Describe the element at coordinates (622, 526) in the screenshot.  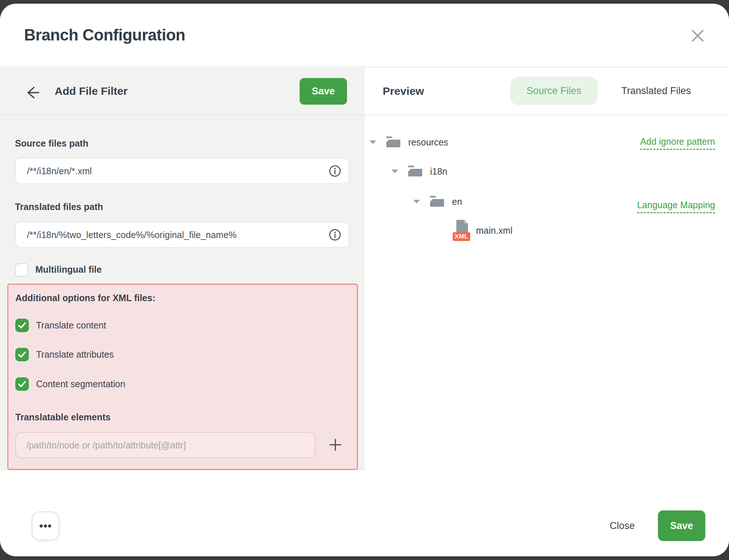
I see `close-button: Close` at that location.